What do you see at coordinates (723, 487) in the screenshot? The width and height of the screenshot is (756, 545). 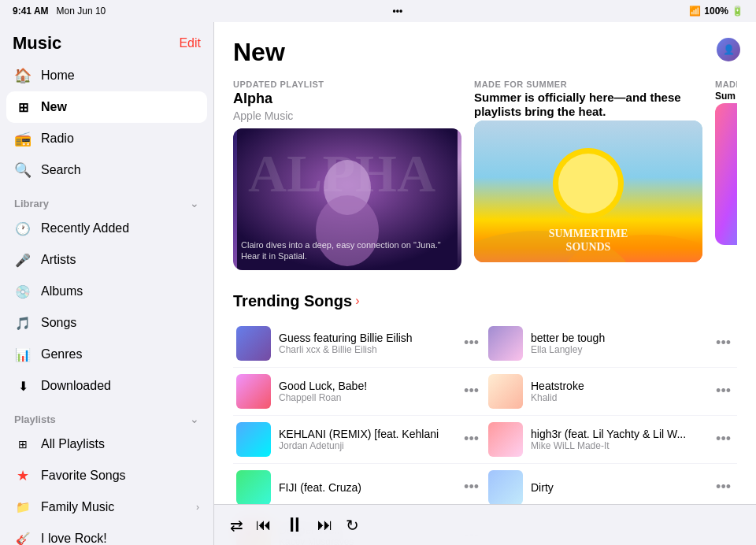 I see `song-more-button-8: •••` at bounding box center [723, 487].